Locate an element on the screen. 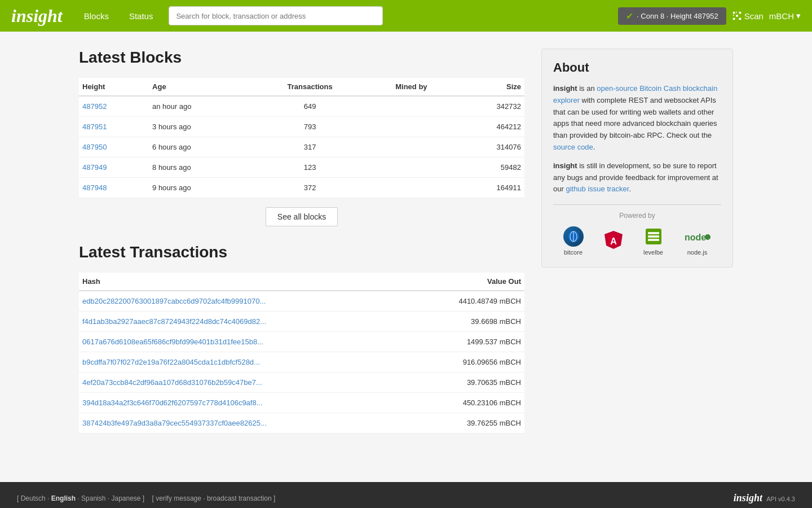  col-mined-by: Mined by is located at coordinates (412, 87).